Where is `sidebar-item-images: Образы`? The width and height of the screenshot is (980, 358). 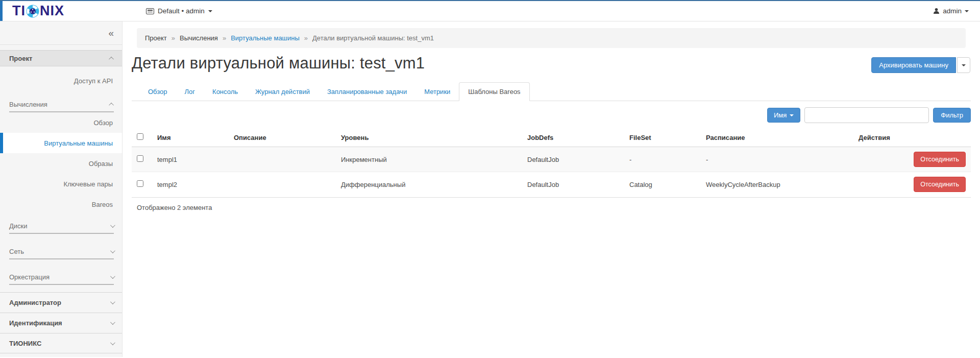
sidebar-item-images: Образы is located at coordinates (61, 163).